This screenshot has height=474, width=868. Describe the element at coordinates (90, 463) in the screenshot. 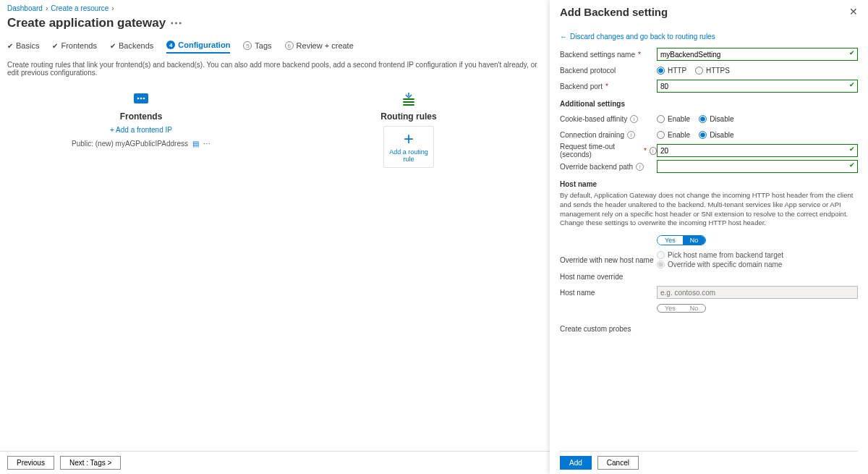

I see `next-button: Next : Tags >` at that location.